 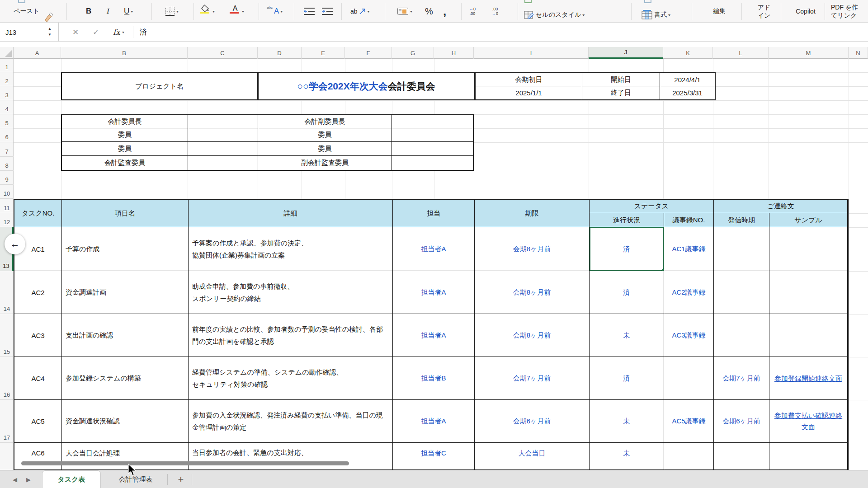 I want to click on borders-button: ▾, so click(x=172, y=11).